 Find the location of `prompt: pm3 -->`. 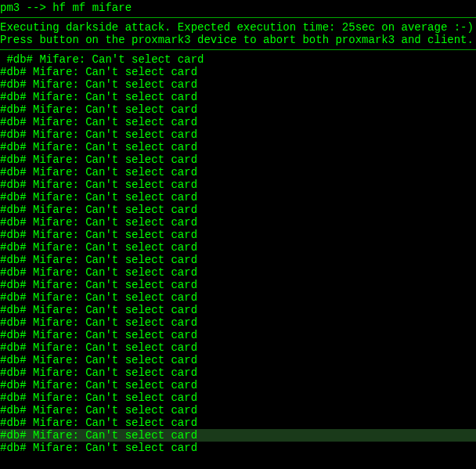

prompt: pm3 --> is located at coordinates (27, 8).